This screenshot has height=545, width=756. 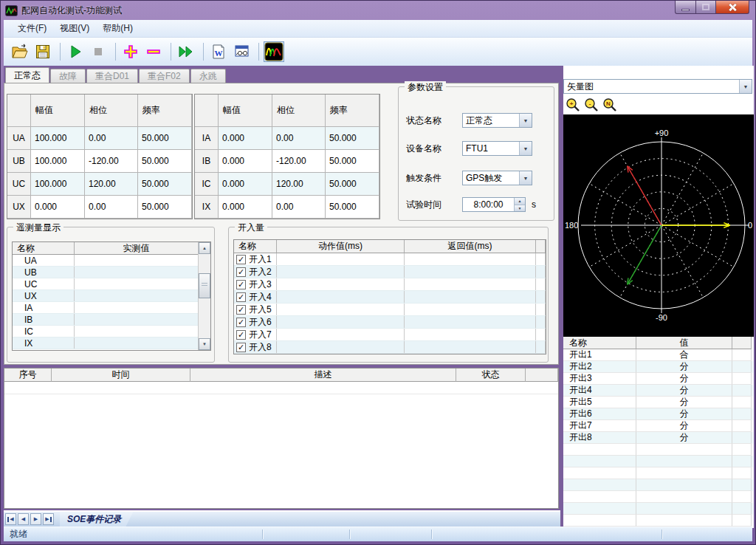 What do you see at coordinates (20, 52) in the screenshot?
I see `open-button` at bounding box center [20, 52].